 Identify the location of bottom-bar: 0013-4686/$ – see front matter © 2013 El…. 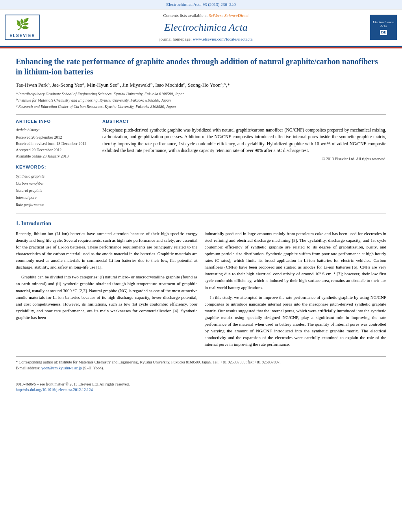
(201, 387).